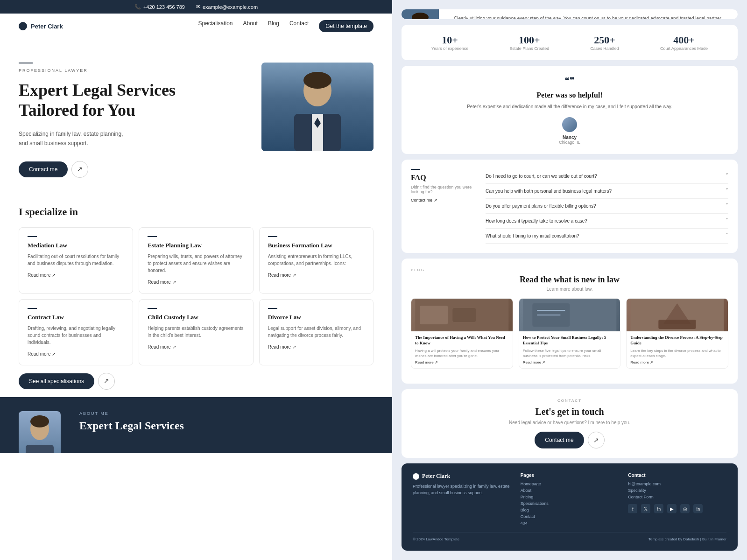  I want to click on blog-section: BLOG Read the what is new in law Learn m…, so click(570, 321).